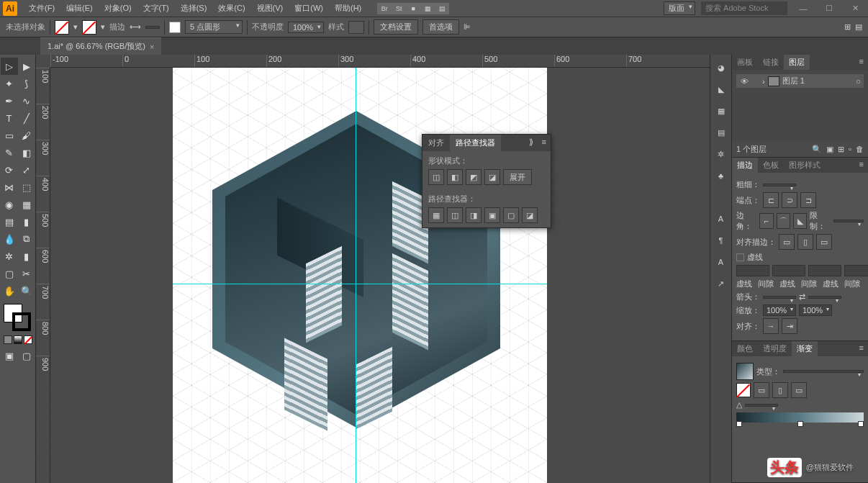  I want to click on hand-tool: ✋, so click(9, 291).